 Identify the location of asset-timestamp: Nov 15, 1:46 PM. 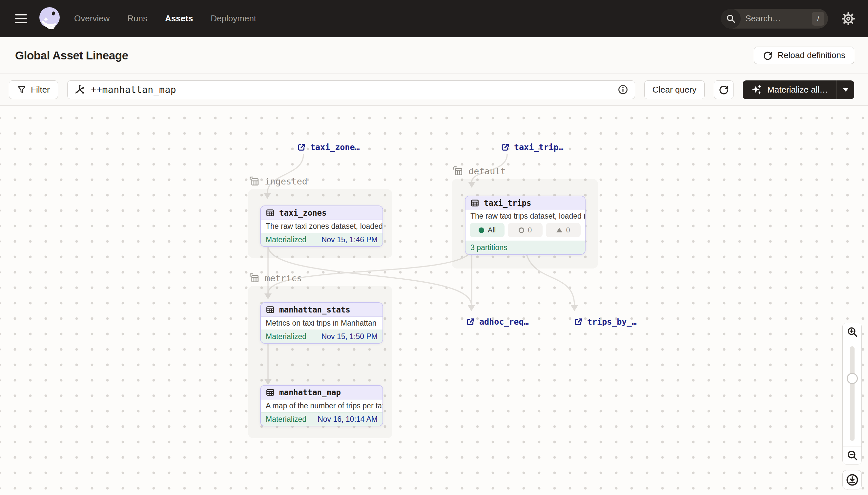
(349, 240).